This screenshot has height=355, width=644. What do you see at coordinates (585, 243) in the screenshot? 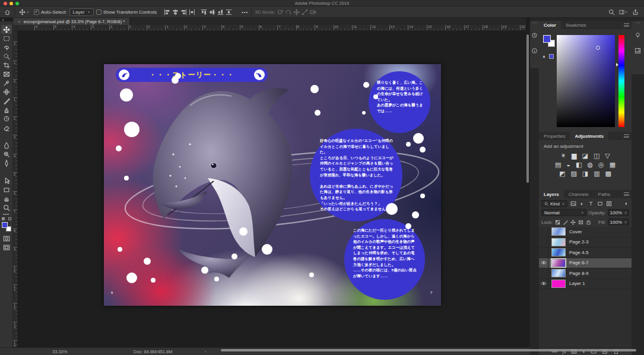
I see `layer-row-page-2-3: Page 2-3` at bounding box center [585, 243].